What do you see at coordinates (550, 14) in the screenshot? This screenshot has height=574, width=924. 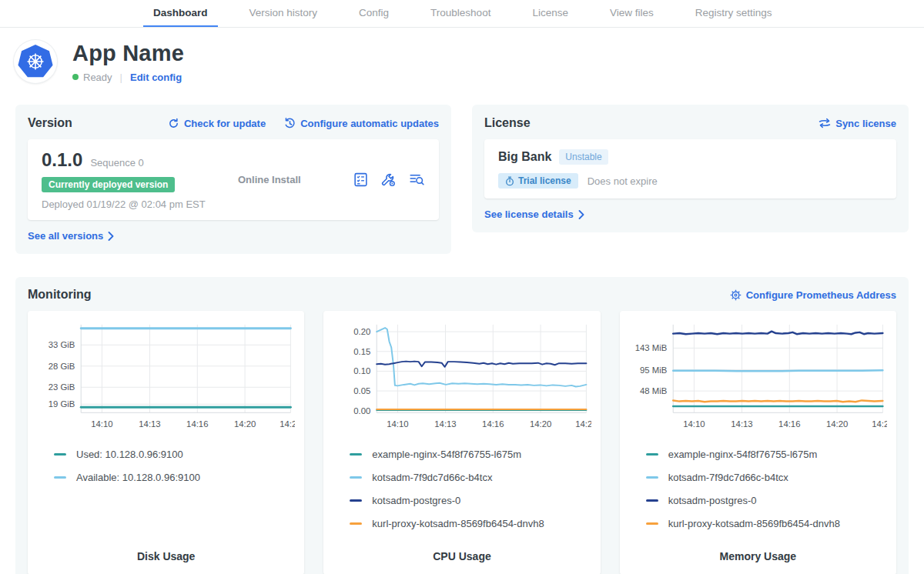 I see `tab-license: License` at bounding box center [550, 14].